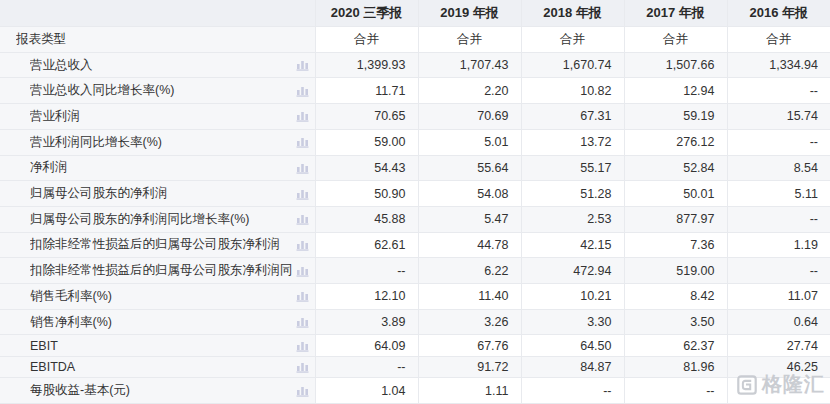 This screenshot has height=404, width=830. What do you see at coordinates (470, 14) in the screenshot?
I see `header-cell-period: 2019 年报` at bounding box center [470, 14].